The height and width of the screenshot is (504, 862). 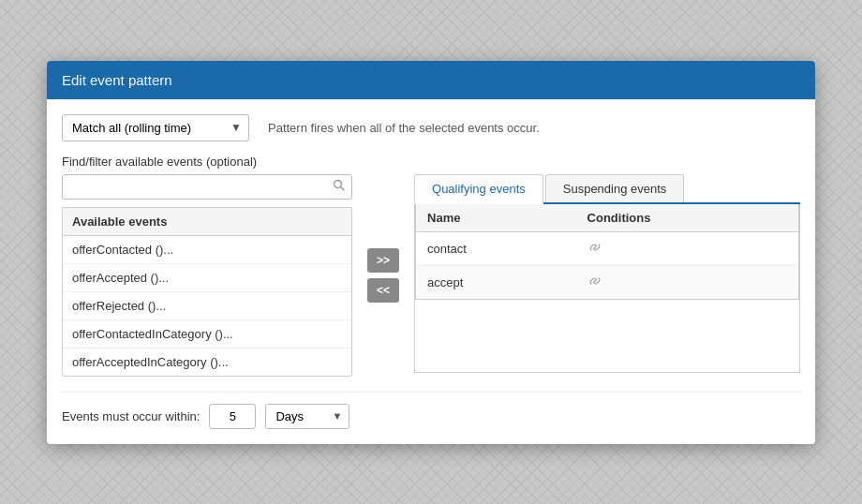 What do you see at coordinates (497, 218) in the screenshot?
I see `col-name-header: Name` at bounding box center [497, 218].